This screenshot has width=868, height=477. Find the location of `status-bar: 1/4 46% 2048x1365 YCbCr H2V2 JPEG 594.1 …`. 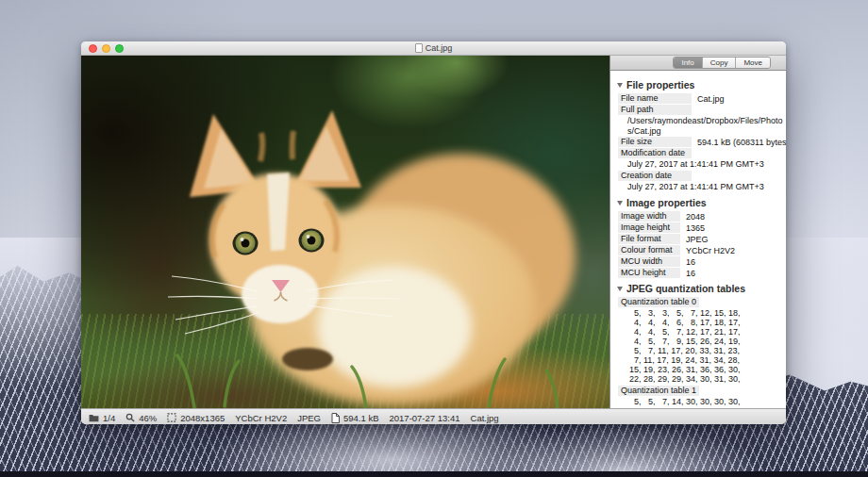

status-bar: 1/4 46% 2048x1365 YCbCr H2V2 JPEG 594.1 … is located at coordinates (434, 417).